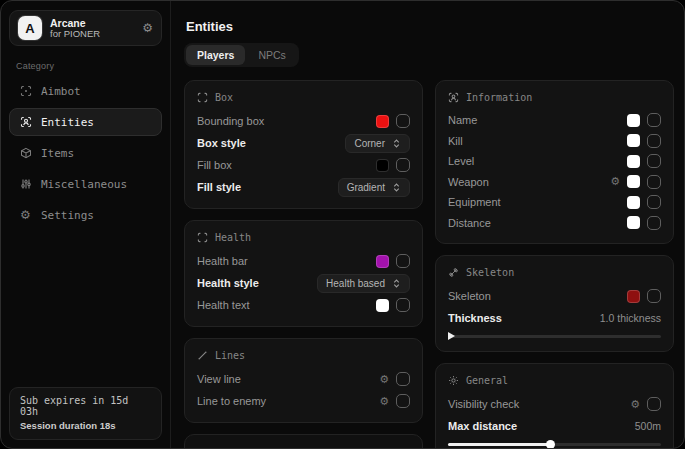  What do you see at coordinates (304, 143) in the screenshot?
I see `setting-row-box-style: Box style Corner` at bounding box center [304, 143].